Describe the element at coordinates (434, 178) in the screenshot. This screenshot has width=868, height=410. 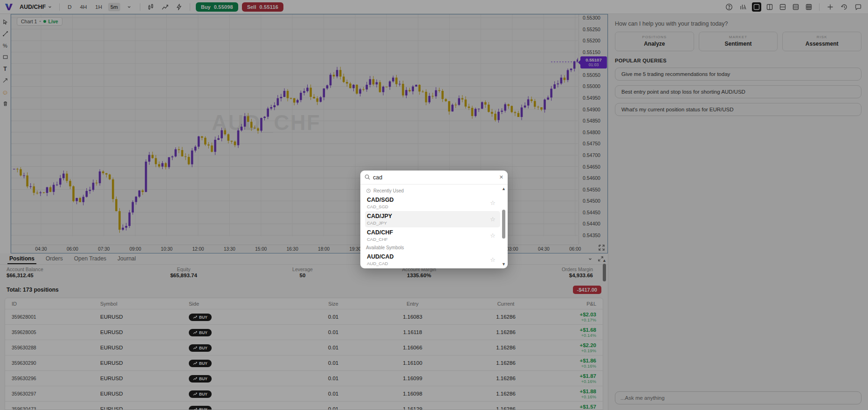
I see `symbol-search-header: ✕` at that location.